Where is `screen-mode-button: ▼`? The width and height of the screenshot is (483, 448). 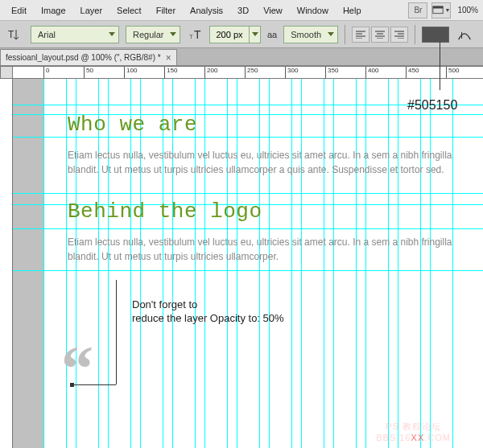
screen-mode-button: ▼ is located at coordinates (441, 10).